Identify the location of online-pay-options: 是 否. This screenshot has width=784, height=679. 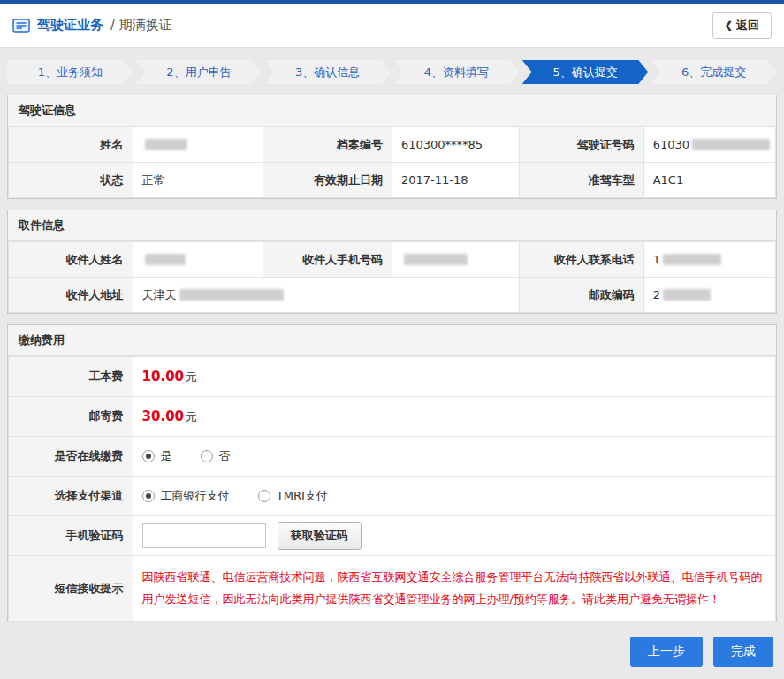
(454, 456).